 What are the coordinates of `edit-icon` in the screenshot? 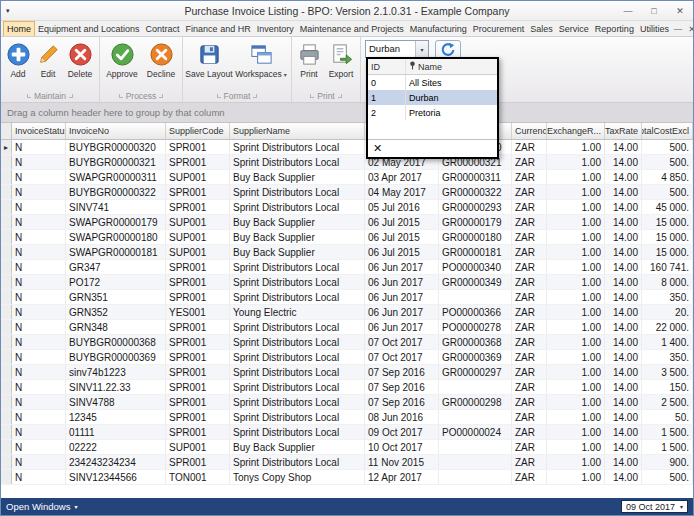 It's located at (48, 54).